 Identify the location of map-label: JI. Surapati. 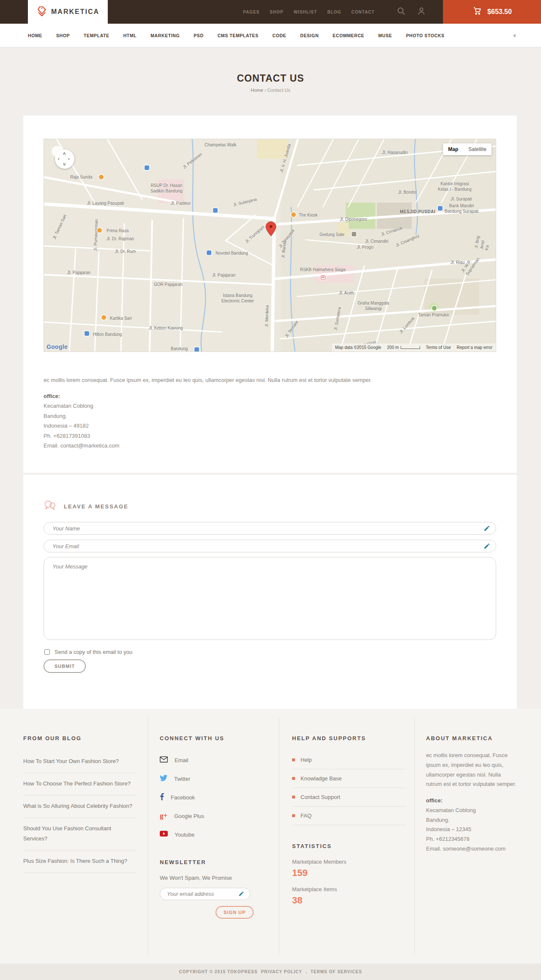
(462, 200).